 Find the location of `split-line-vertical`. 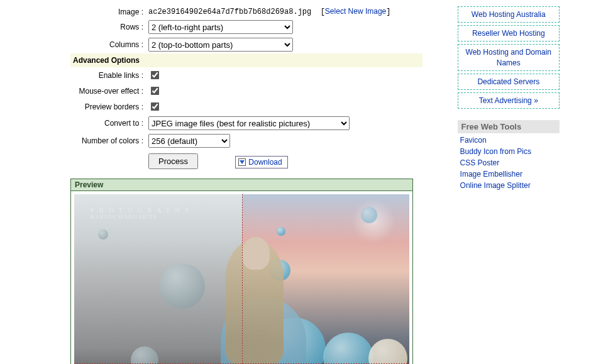

split-line-vertical is located at coordinates (243, 279).